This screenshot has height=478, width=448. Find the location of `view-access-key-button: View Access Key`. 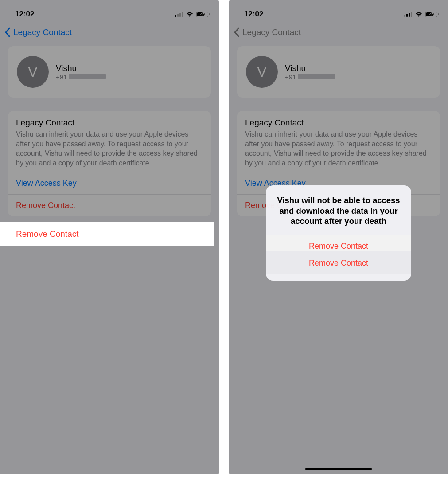

view-access-key-button: View Access Key is located at coordinates (109, 183).